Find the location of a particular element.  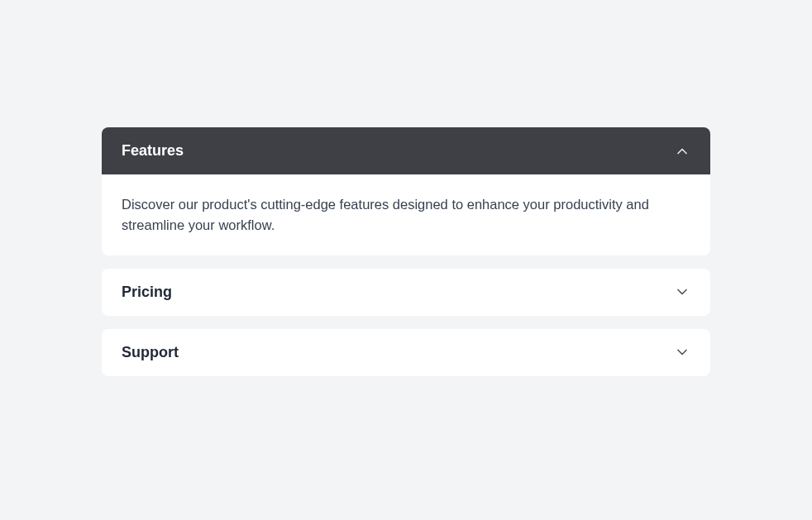

accordion-item-pricing: Pricing is located at coordinates (406, 293).